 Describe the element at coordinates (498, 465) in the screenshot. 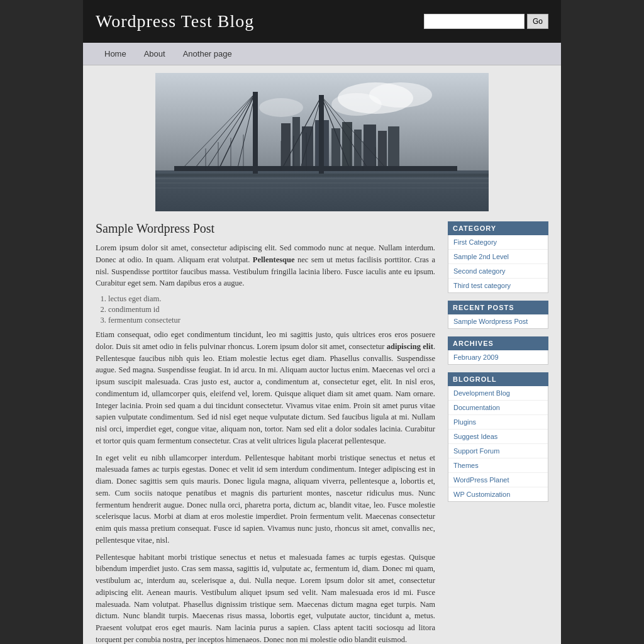

I see `blogroll-link: Themes` at that location.